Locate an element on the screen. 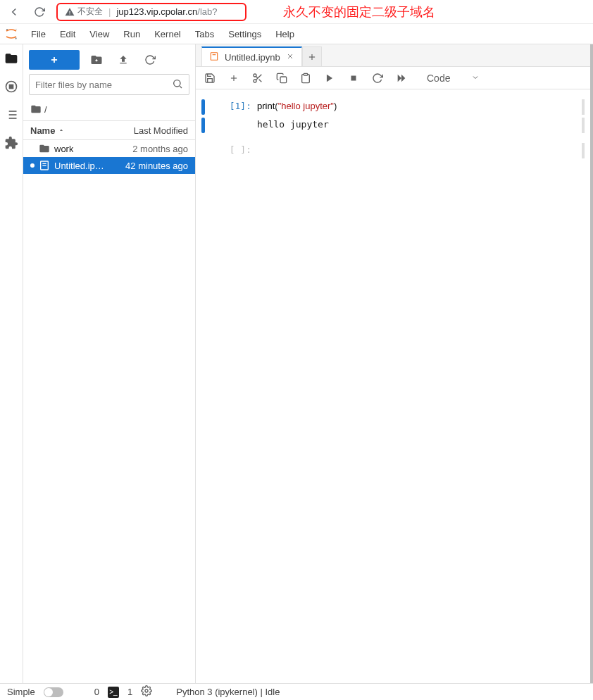 Image resolution: width=593 pixels, height=700 pixels. input-prompt: [ ]: is located at coordinates (237, 151).